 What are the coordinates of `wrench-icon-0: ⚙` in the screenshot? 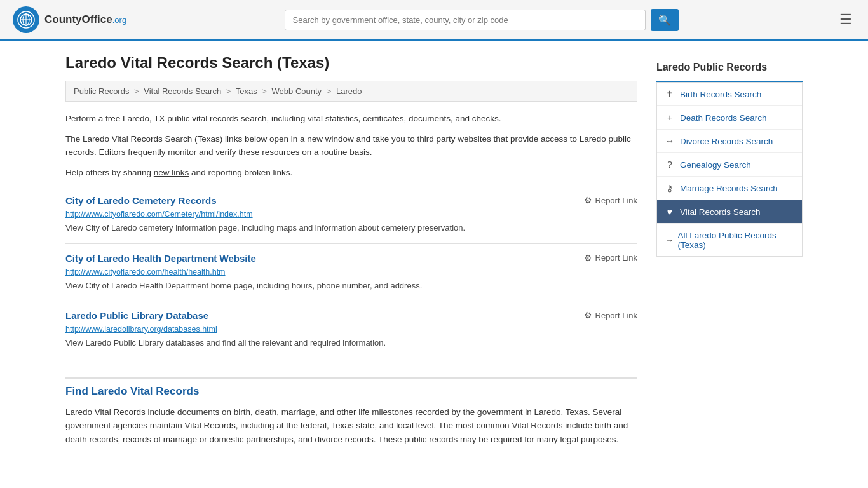 It's located at (588, 200).